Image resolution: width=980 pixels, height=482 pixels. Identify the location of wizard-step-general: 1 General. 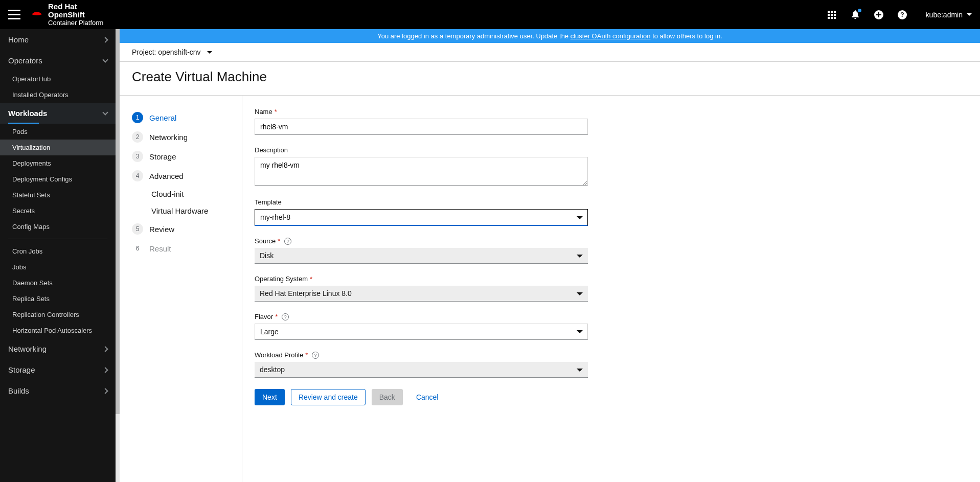
(181, 118).